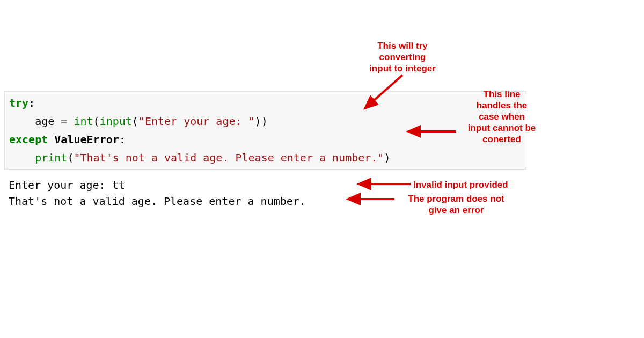  I want to click on exception-name: ValueError, so click(86, 139).